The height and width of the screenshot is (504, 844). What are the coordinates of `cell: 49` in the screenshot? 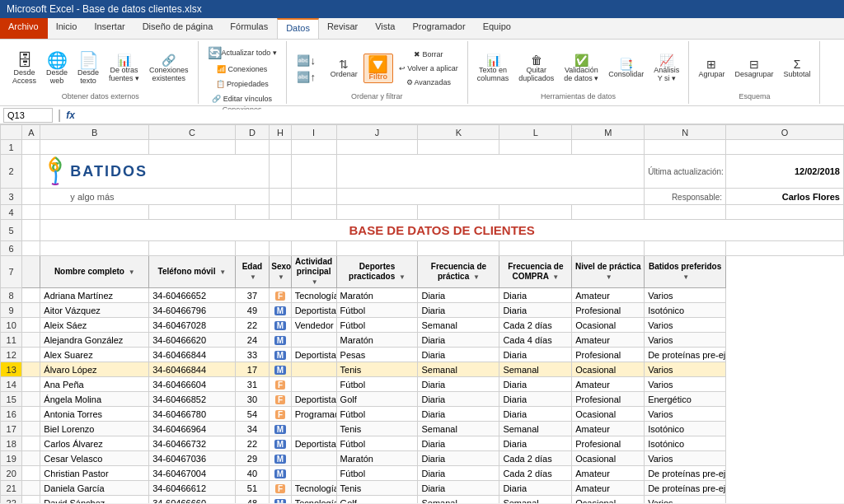 It's located at (252, 310).